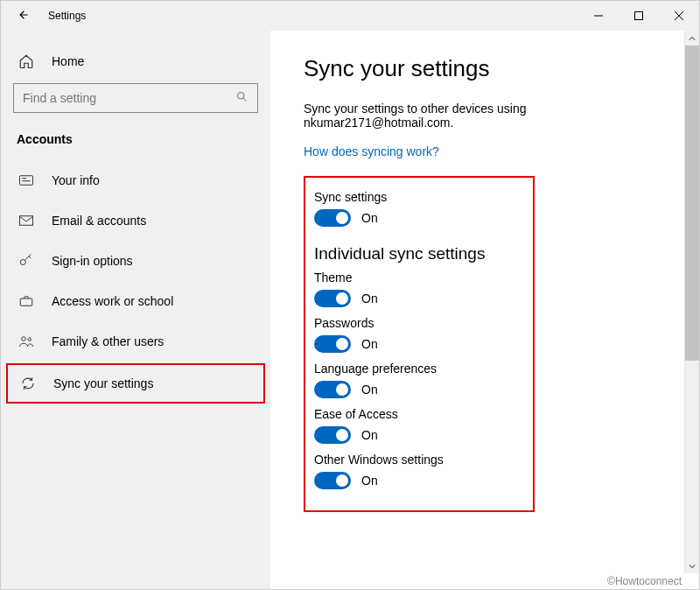 The image size is (700, 590). What do you see at coordinates (75, 180) in the screenshot?
I see `sidebar-item-label: Your info` at bounding box center [75, 180].